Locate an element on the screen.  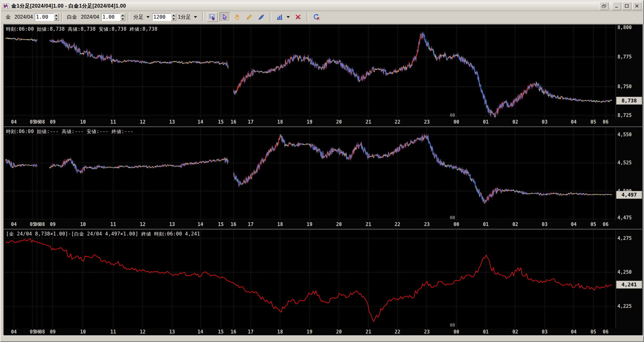
x-axis-hour-label: 16 is located at coordinates (233, 224).